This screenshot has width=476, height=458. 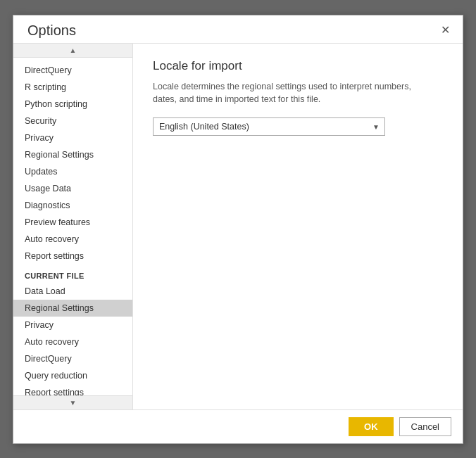 I want to click on sidebar-item-autorecovery-file: Auto recovery, so click(x=73, y=342).